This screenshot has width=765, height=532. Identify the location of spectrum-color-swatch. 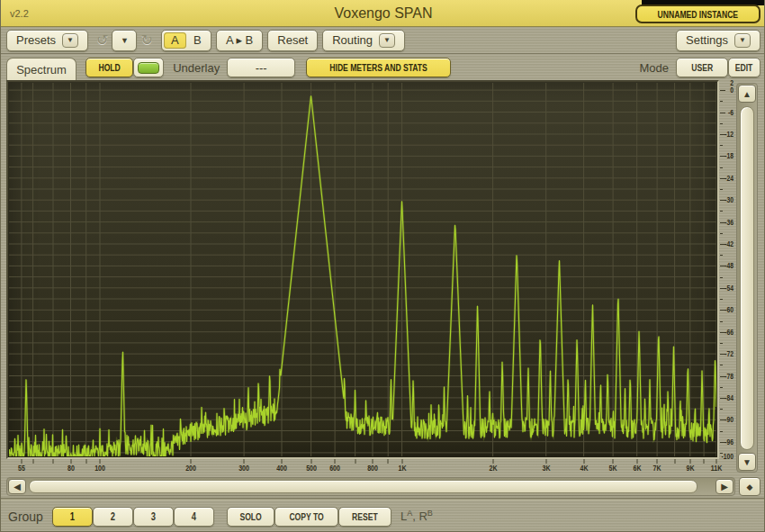
(148, 68).